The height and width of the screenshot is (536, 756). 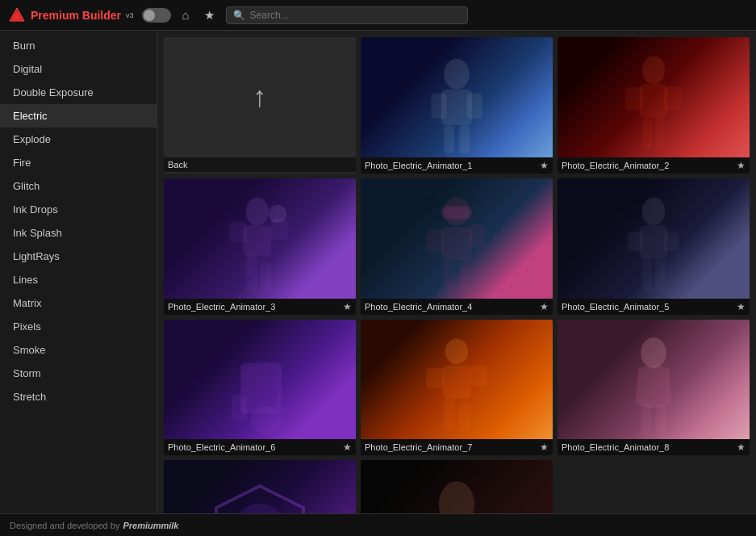 I want to click on search-input, so click(x=355, y=15).